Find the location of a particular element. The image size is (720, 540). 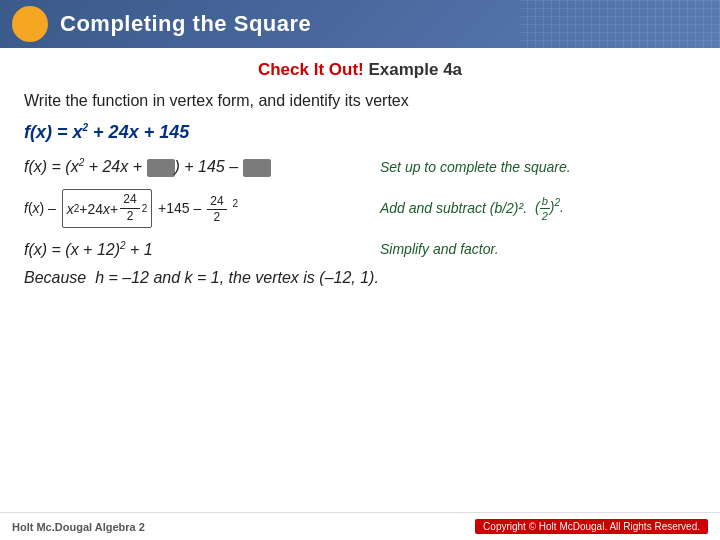

check-label: Check It Out! is located at coordinates (311, 70).